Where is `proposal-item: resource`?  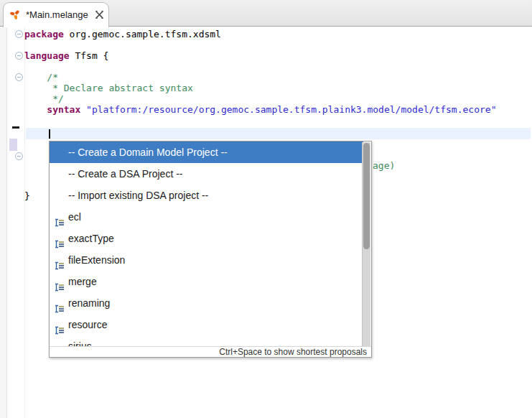
proposal-item: resource is located at coordinates (210, 325).